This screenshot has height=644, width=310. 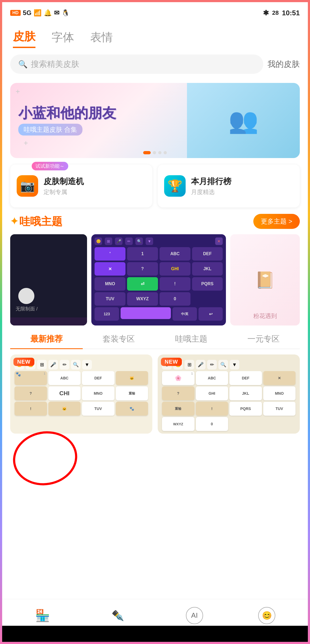 I want to click on skin-card-2-new-tag: NEW, so click(x=171, y=362).